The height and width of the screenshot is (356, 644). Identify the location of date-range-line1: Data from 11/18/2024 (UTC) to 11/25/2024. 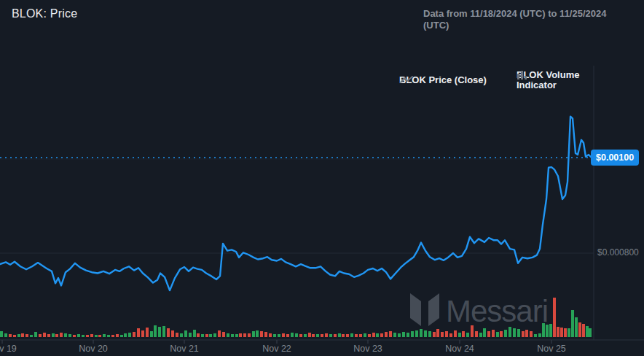
(522, 14).